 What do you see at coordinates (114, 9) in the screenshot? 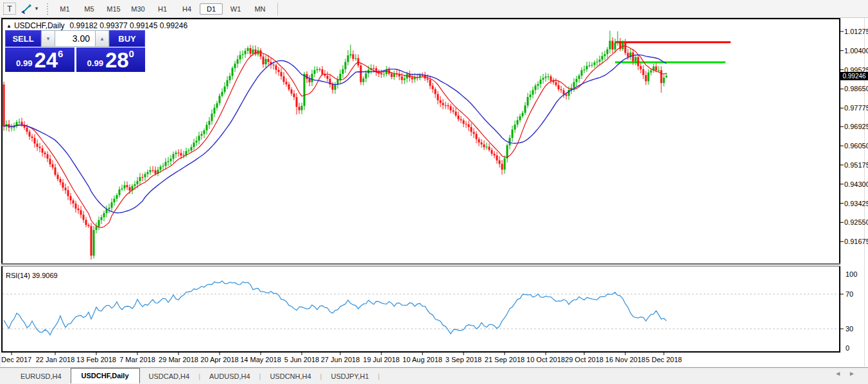
I see `timeframe-button-m15: M15` at bounding box center [114, 9].